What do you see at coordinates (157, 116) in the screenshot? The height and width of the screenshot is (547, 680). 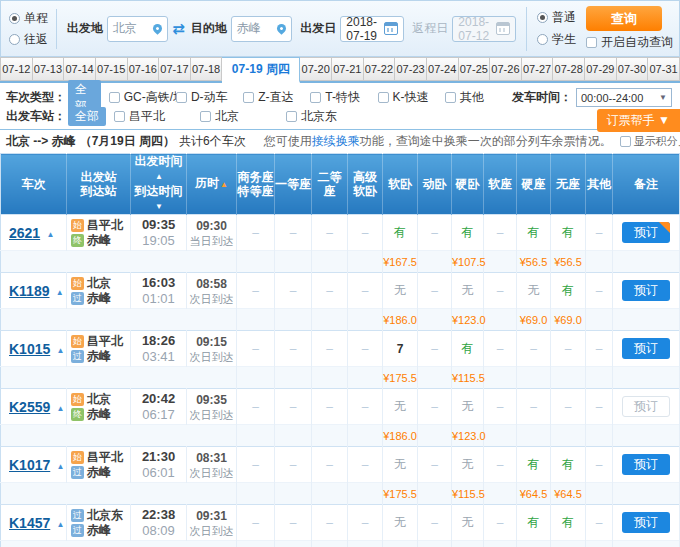 I see `depart-station-option: 昌平北` at bounding box center [157, 116].